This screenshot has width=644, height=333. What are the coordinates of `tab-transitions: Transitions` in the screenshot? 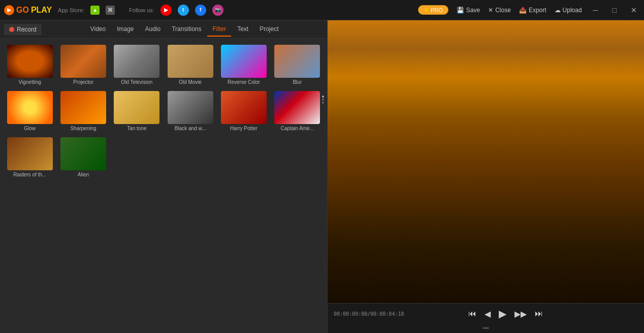 It's located at (186, 29).